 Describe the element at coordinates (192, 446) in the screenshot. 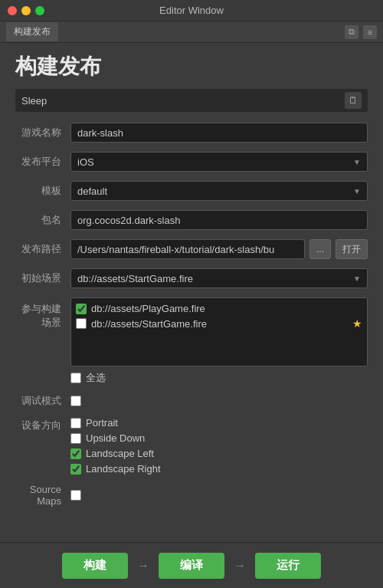

I see `orientation-row: 设备方向 Portrait Upside Down Landscape Left` at that location.